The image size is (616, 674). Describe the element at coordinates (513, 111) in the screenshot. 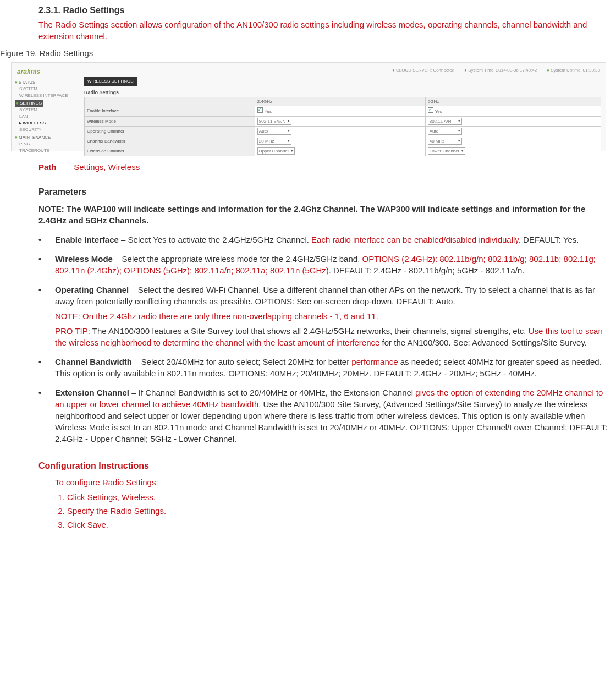

I see `enable-5ghz: Yes` at that location.